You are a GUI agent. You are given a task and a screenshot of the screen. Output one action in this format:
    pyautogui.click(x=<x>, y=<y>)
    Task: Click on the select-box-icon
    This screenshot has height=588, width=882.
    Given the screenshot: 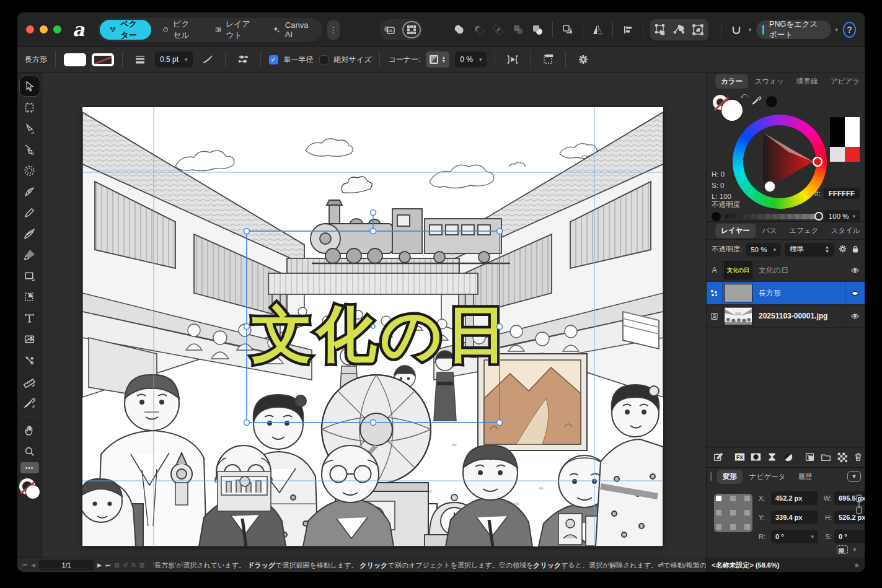 What is the action you would take?
    pyautogui.click(x=698, y=30)
    